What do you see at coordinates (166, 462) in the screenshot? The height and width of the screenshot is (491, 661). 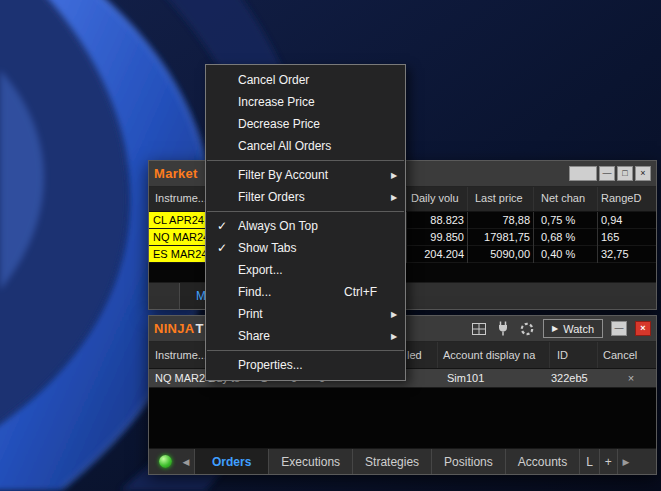 I see `connection-status-indicator` at bounding box center [166, 462].